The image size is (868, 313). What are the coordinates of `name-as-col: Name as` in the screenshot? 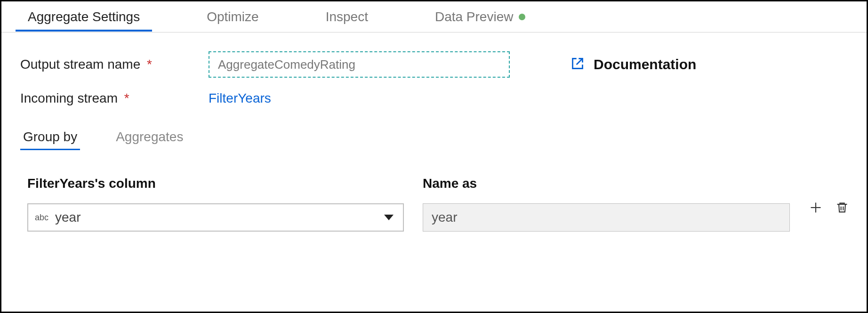 It's located at (606, 204).